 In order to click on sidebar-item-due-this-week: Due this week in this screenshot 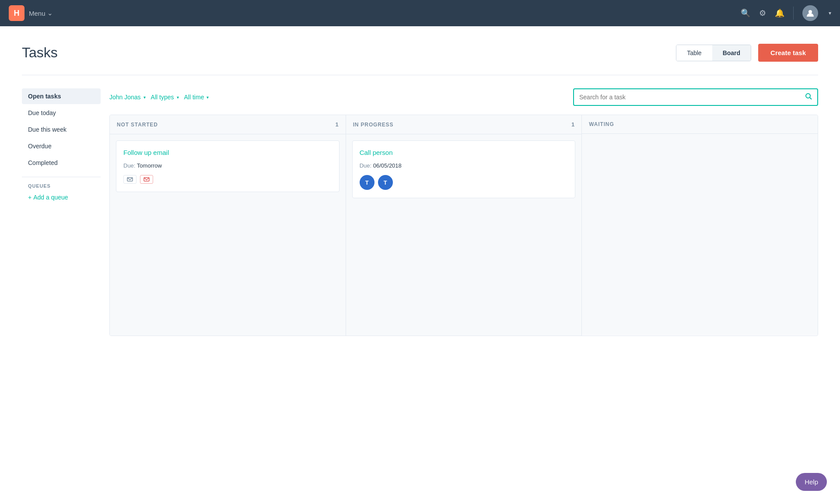, I will do `click(61, 130)`.